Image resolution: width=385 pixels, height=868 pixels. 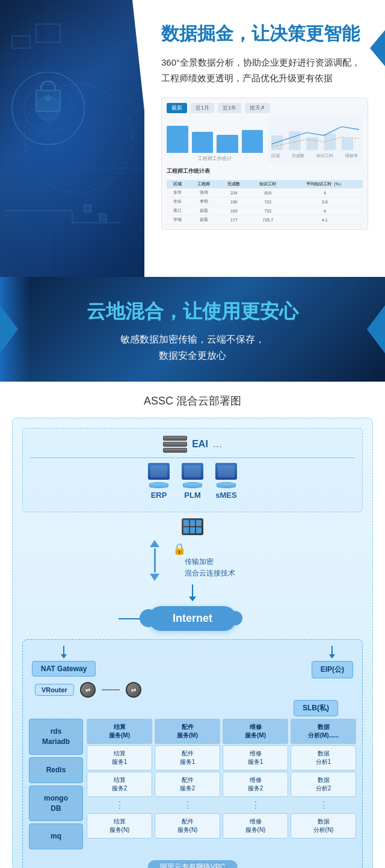 What do you see at coordinates (159, 495) in the screenshot?
I see `erp-label: ERP` at bounding box center [159, 495].